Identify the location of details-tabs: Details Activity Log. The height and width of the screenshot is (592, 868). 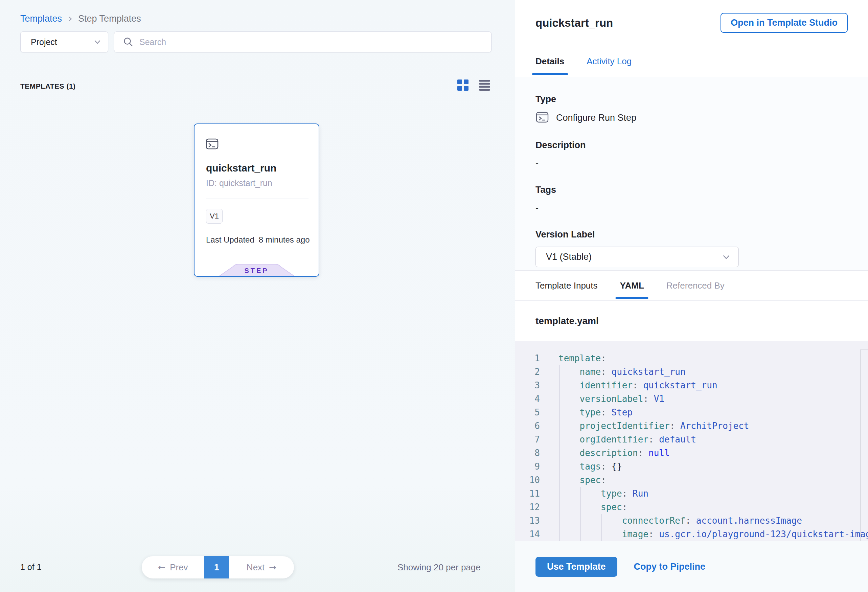
(692, 61).